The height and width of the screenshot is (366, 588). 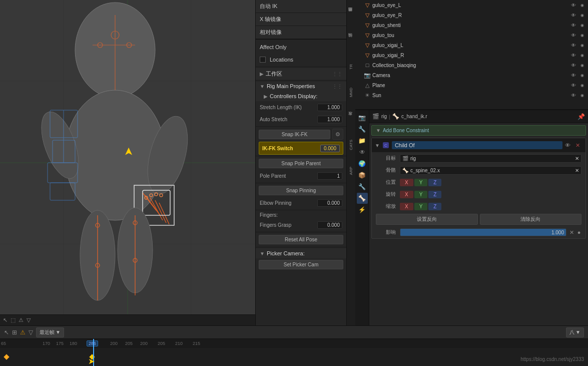 What do you see at coordinates (351, 171) in the screenshot?
I see `vtab-arp: ARP` at bounding box center [351, 171].